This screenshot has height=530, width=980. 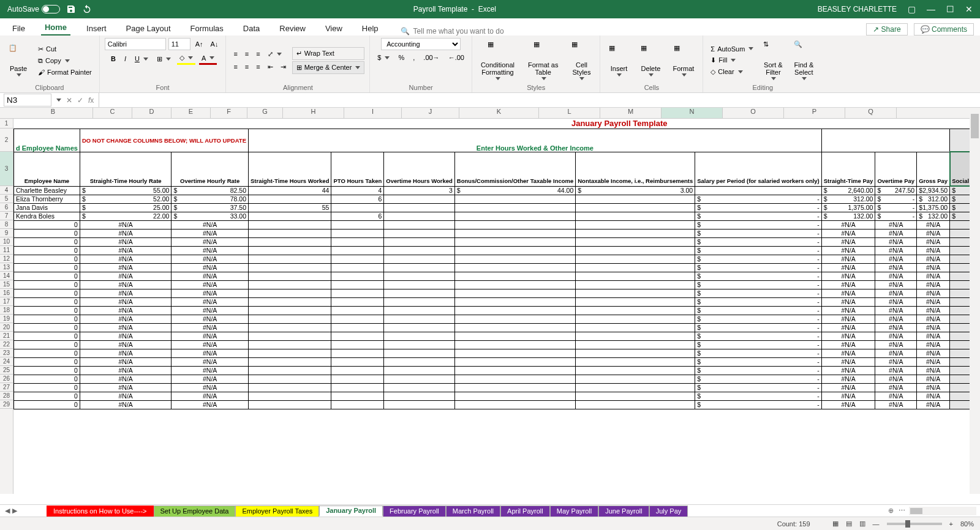 I want to click on cell: $2,640.00, so click(x=848, y=190).